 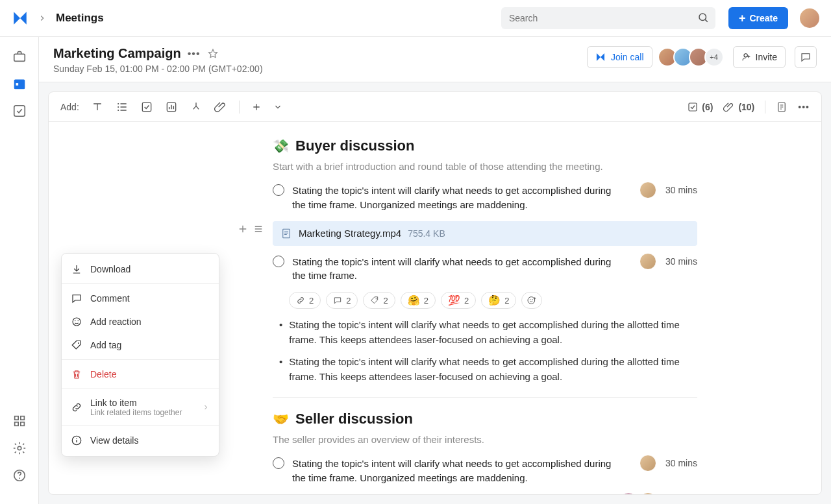 What do you see at coordinates (782, 107) in the screenshot?
I see `template-icon` at bounding box center [782, 107].